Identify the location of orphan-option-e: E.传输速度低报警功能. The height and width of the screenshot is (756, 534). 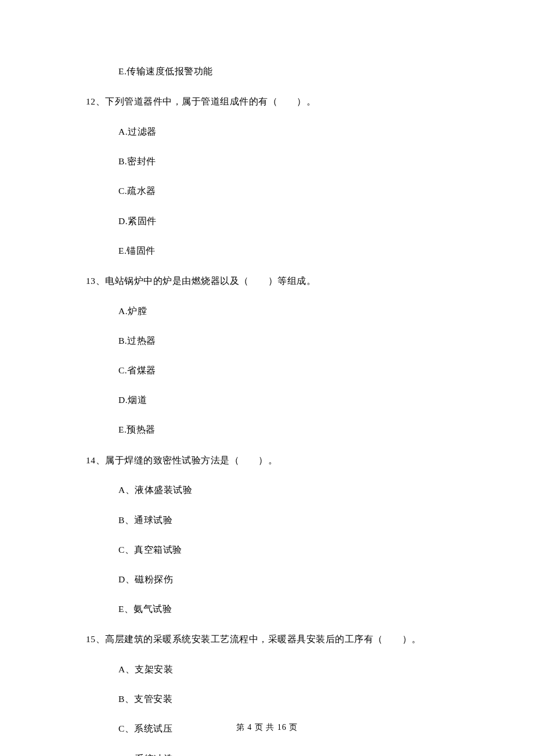
(281, 71).